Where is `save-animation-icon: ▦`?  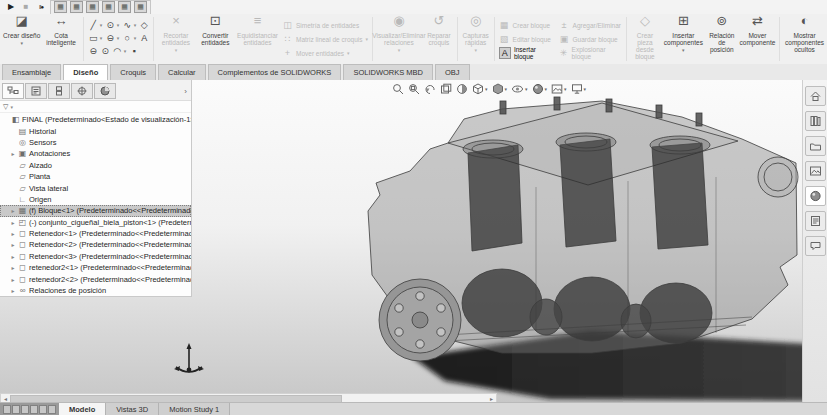 save-animation-icon: ▦ is located at coordinates (140, 7).